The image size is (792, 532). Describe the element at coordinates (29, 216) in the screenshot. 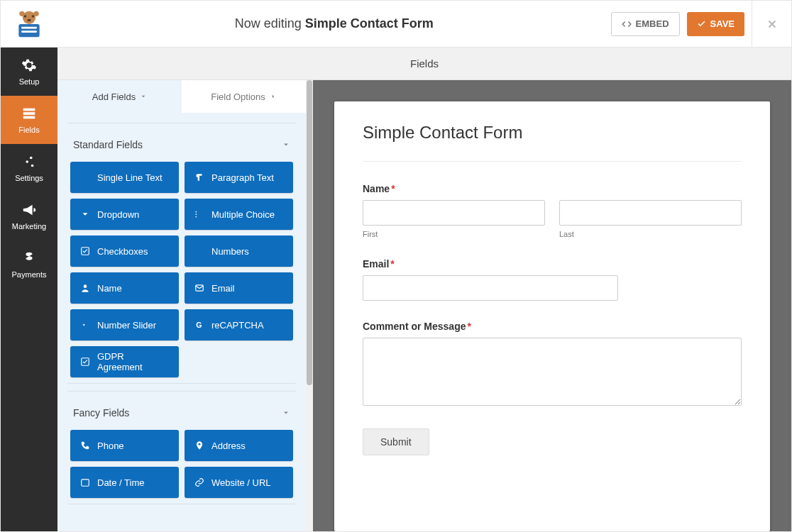

I see `sidebar-item-marketing: Marketing` at that location.